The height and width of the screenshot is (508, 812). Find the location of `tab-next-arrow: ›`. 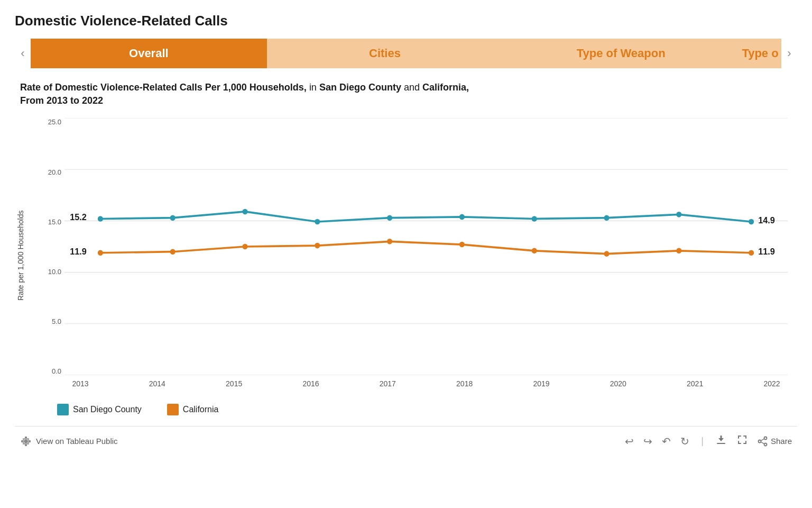

tab-next-arrow: › is located at coordinates (789, 53).